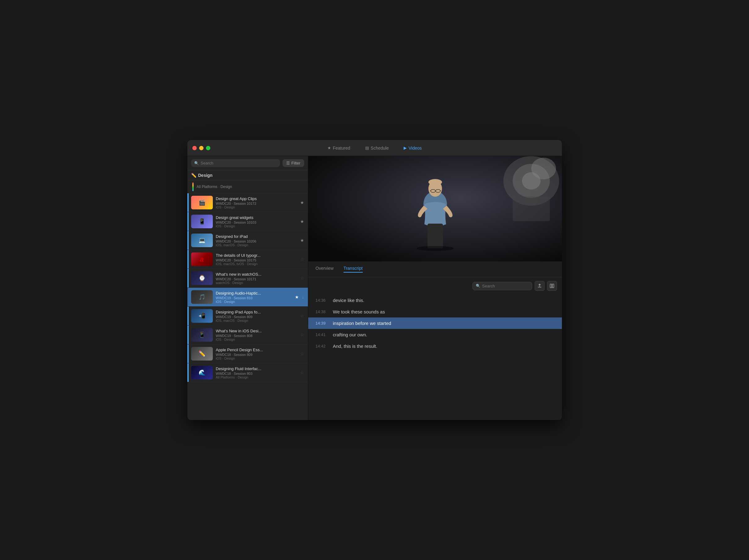 The image size is (749, 560). I want to click on sidebar: 🔍 ☰ Filter ✏️ Design All Platforms · Des…, so click(248, 288).